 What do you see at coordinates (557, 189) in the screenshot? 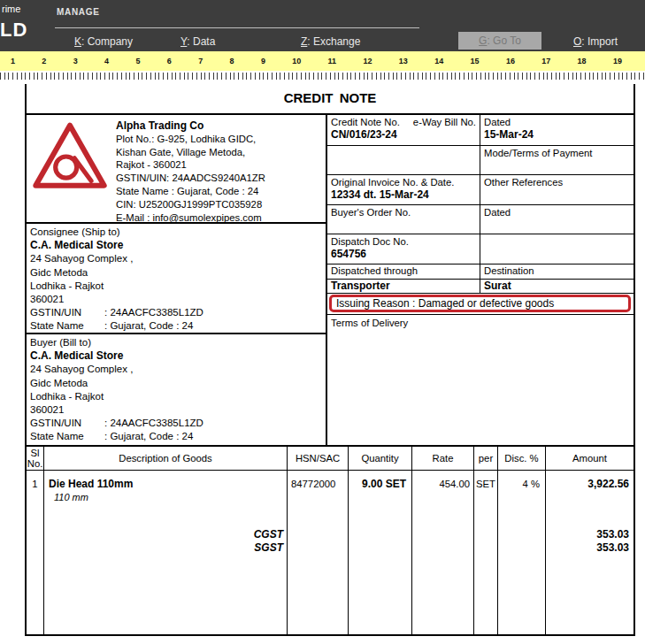
I see `other-references-cell: Other References` at bounding box center [557, 189].